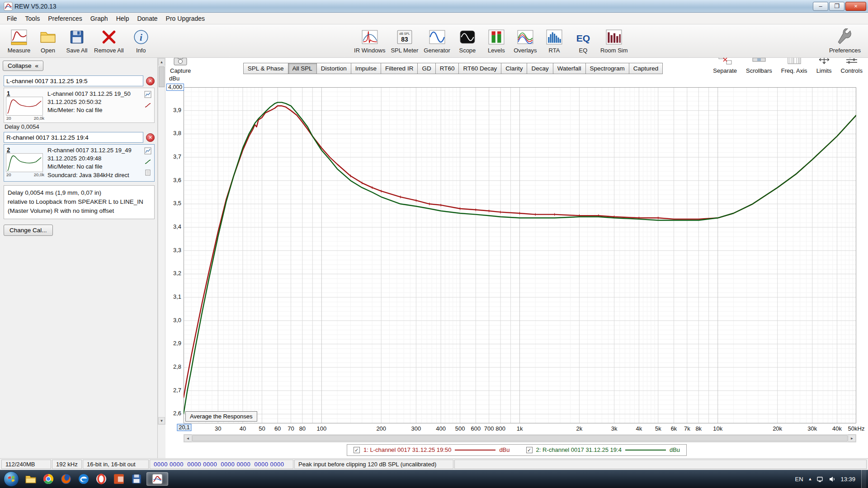 Image resolution: width=868 pixels, height=488 pixels. I want to click on taskbar-edge-icon, so click(84, 479).